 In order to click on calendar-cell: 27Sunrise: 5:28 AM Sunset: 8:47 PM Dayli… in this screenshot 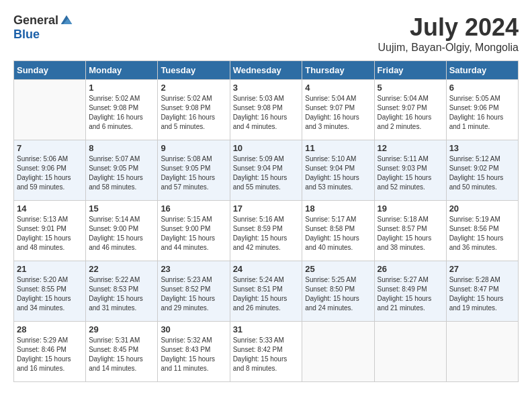, I will do `click(482, 291)`.